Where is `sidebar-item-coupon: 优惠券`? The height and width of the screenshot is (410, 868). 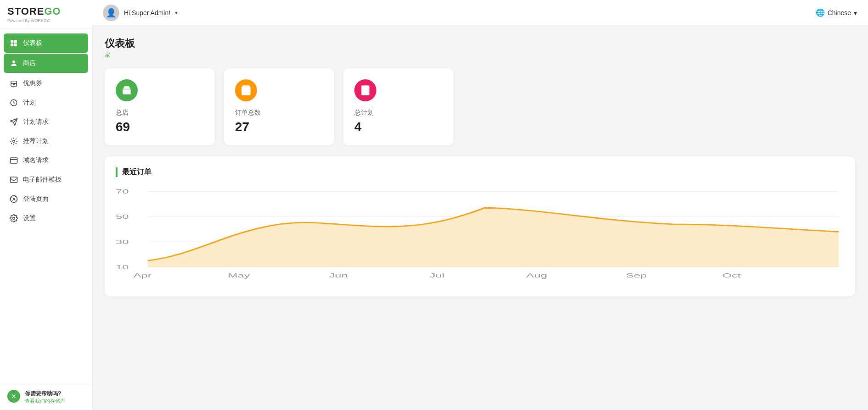
sidebar-item-coupon: 优惠券 is located at coordinates (46, 83).